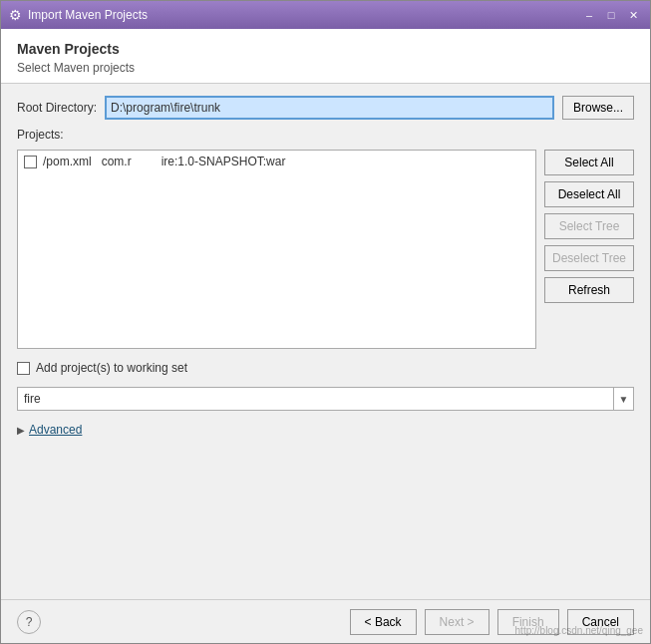 Image resolution: width=651 pixels, height=644 pixels. I want to click on title-bar-controls: – □ ✕, so click(611, 15).